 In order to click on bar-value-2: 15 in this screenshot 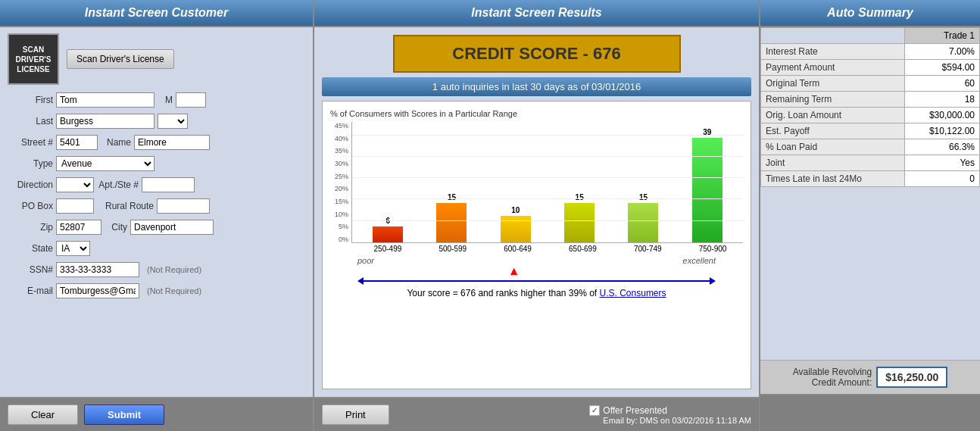, I will do `click(451, 197)`.